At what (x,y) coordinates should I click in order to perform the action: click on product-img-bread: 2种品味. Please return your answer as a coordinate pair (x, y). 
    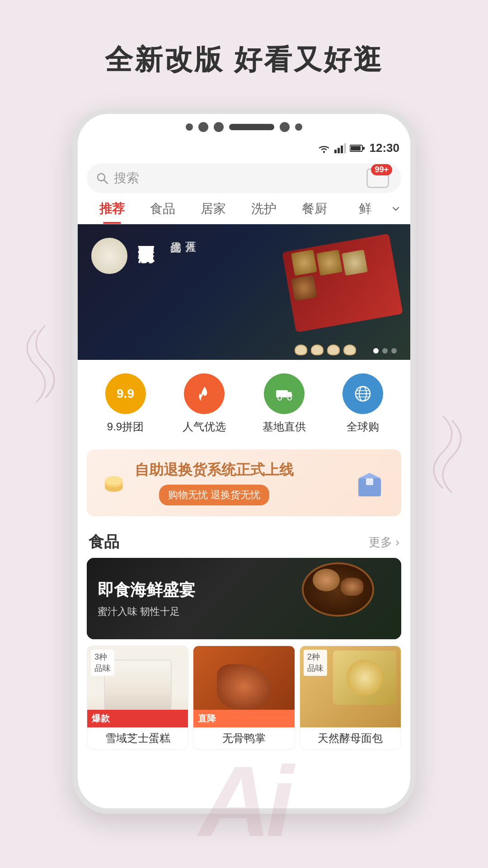
    Looking at the image, I should click on (351, 687).